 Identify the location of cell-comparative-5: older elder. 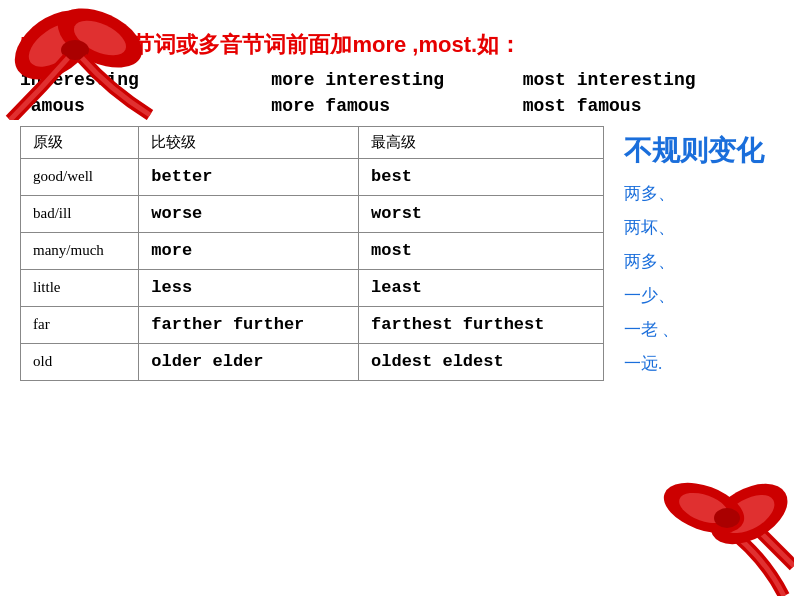
(249, 362).